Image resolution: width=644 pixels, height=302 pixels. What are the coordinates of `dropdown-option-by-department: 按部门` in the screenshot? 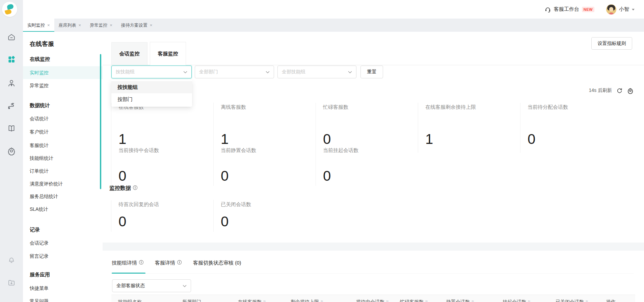 It's located at (152, 99).